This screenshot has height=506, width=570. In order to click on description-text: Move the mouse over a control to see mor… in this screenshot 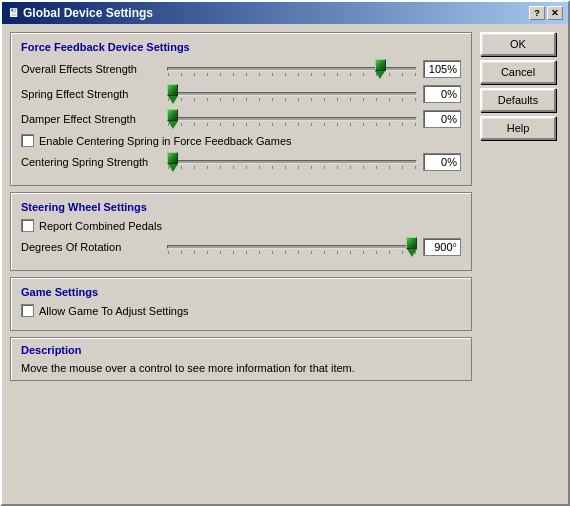, I will do `click(241, 368)`.